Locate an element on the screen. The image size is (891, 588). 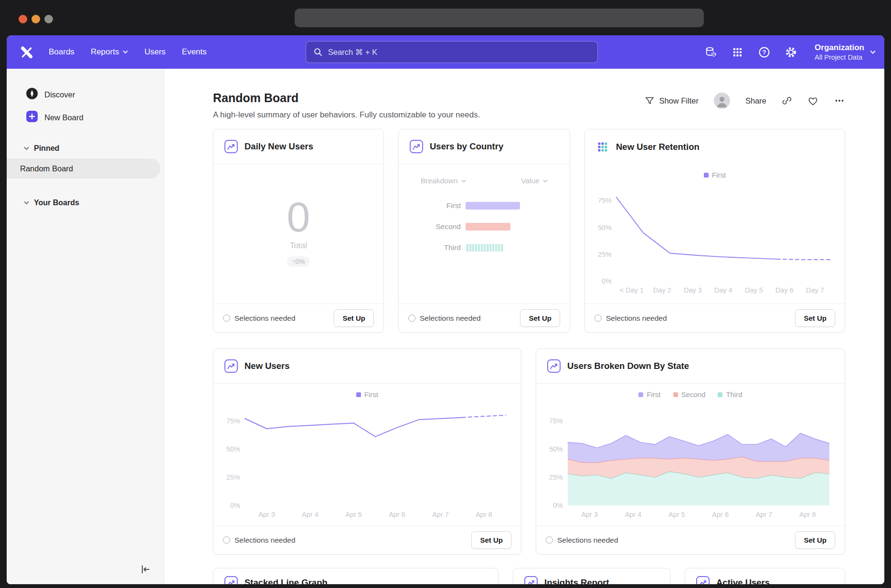
country-row-label: Second is located at coordinates (430, 227).